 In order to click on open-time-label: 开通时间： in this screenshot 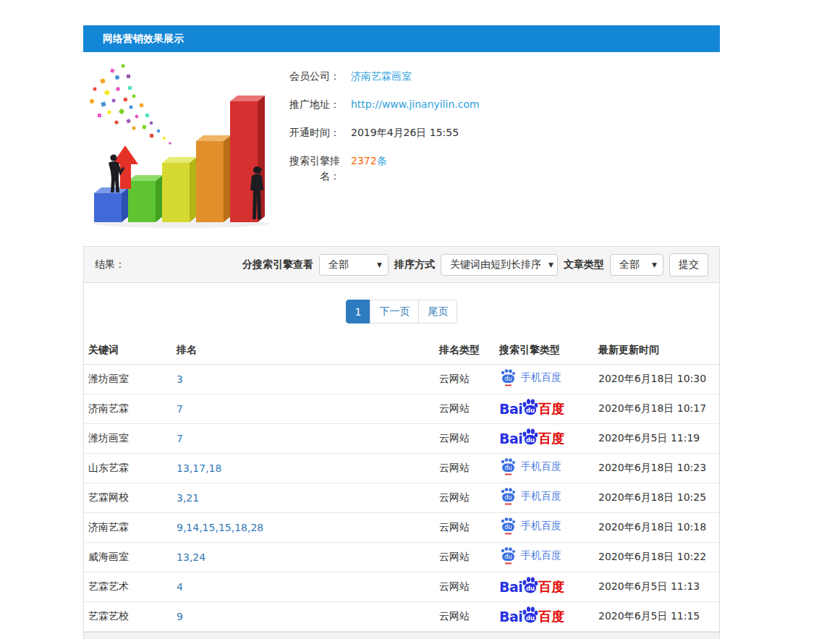, I will do `click(307, 133)`.